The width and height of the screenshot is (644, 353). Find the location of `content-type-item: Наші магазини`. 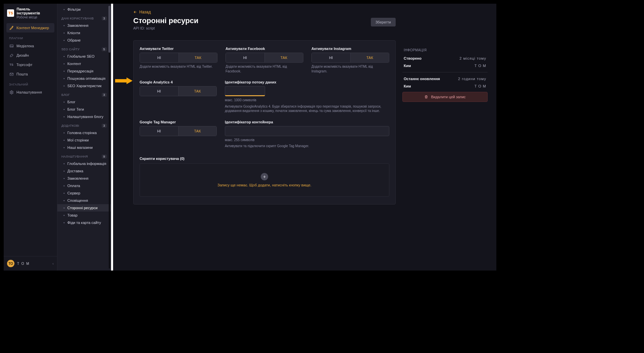

content-type-item: Наші магазини is located at coordinates (84, 148).